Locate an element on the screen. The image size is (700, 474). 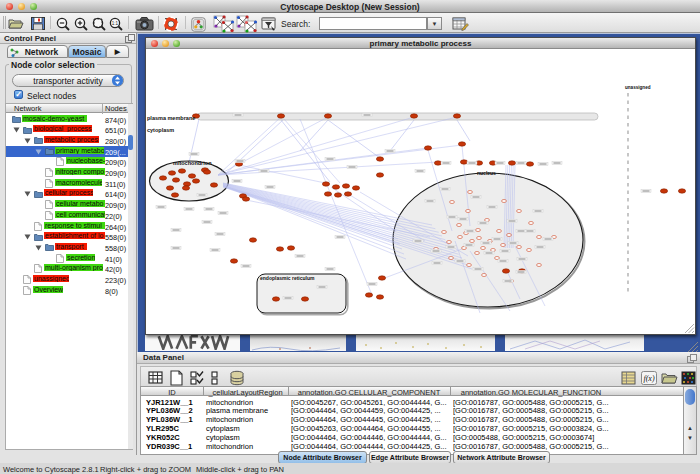
svg-text: nucleus is located at coordinates (486, 173).